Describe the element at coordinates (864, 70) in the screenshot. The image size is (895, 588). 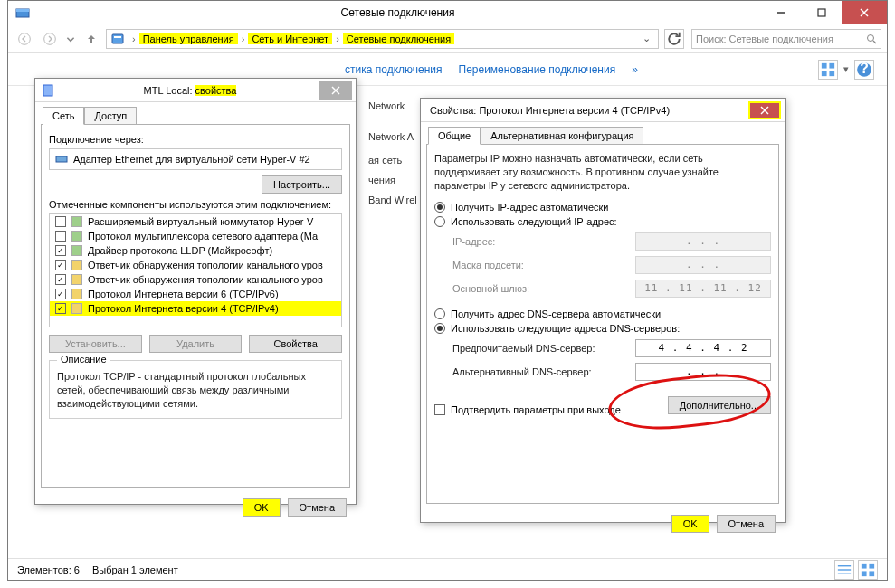
I see `help-button: ?` at that location.